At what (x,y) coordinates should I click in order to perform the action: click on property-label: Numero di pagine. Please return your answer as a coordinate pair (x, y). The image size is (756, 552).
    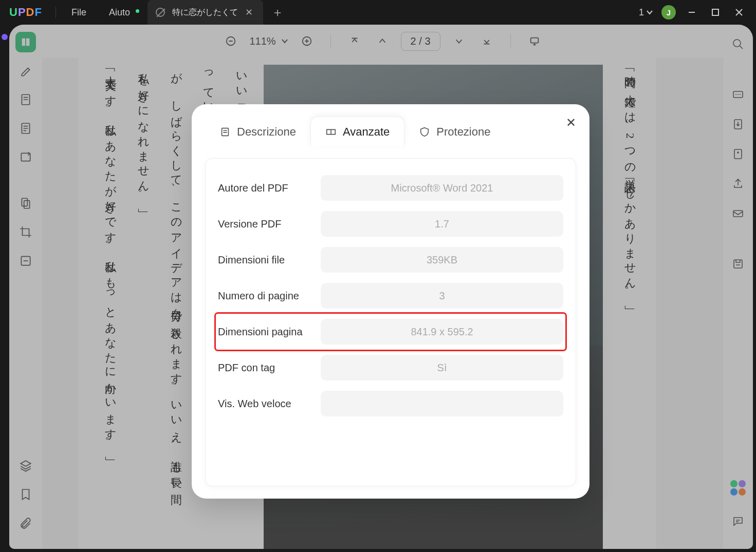
    Looking at the image, I should click on (264, 296).